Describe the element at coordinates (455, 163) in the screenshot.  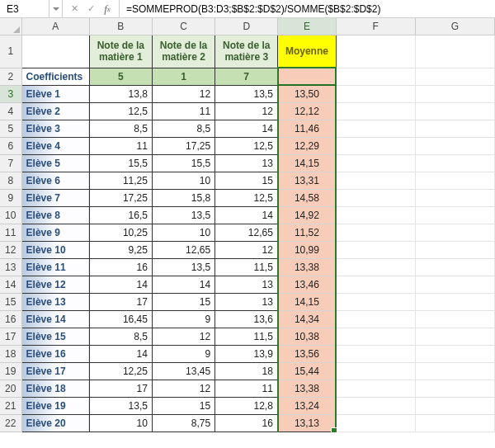
I see `cell-G7` at that location.